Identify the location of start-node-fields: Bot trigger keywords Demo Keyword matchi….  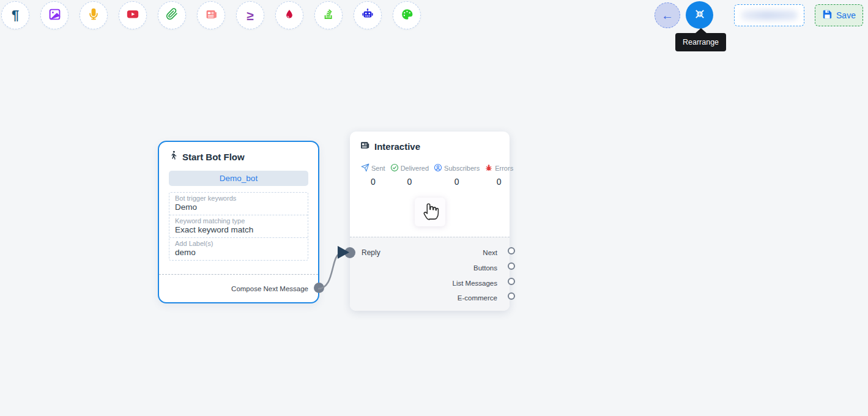
(239, 226).